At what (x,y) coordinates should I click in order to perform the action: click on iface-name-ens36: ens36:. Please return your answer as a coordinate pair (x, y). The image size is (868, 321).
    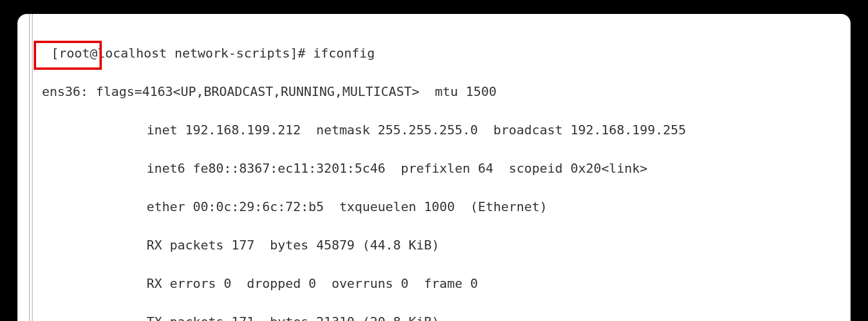
    Looking at the image, I should click on (65, 92).